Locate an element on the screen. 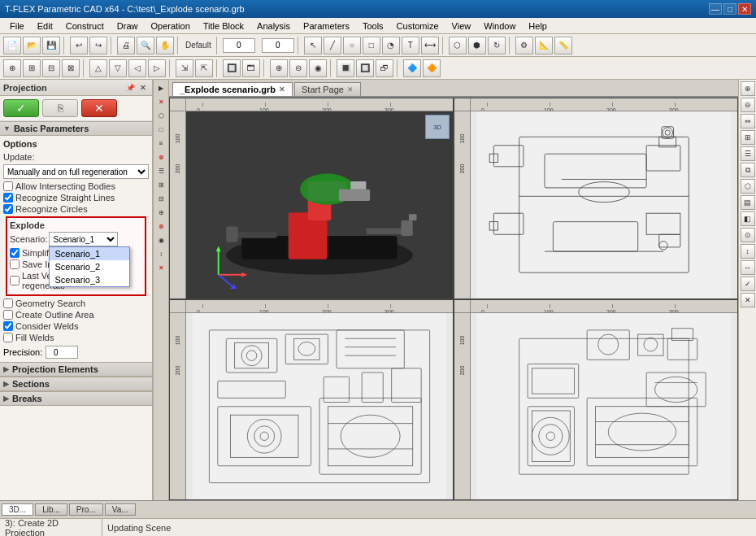  tb2-15: ◉ is located at coordinates (318, 68).